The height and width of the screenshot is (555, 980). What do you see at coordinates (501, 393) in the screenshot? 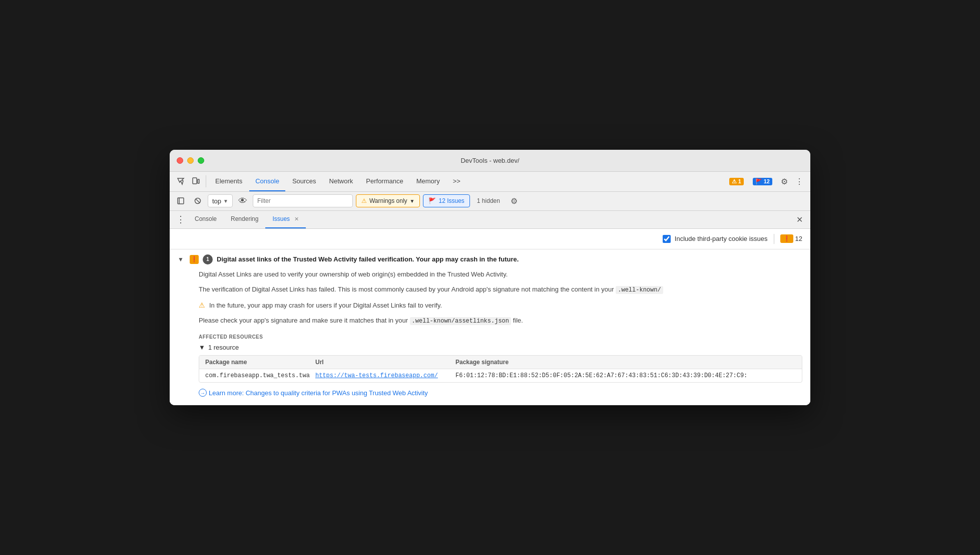
I see `learn-more-link: → Learn more: Changes to quality criteri…` at bounding box center [501, 393].